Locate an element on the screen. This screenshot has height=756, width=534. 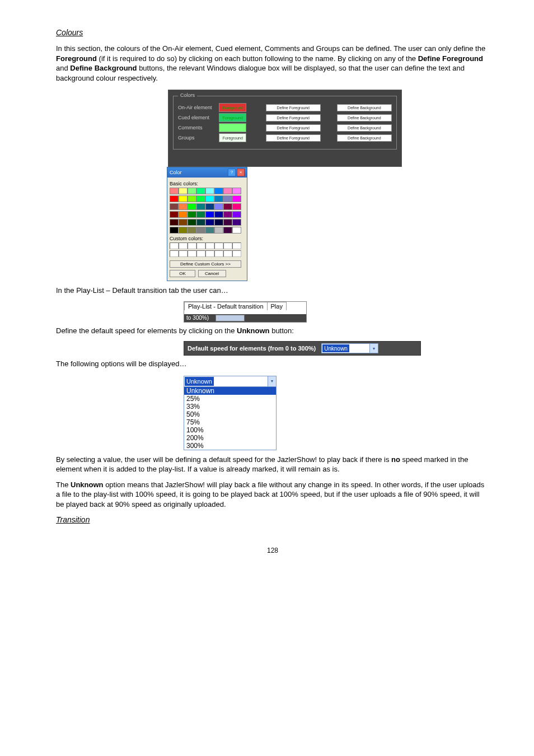
cancel-button: Cancel is located at coordinates (212, 273).